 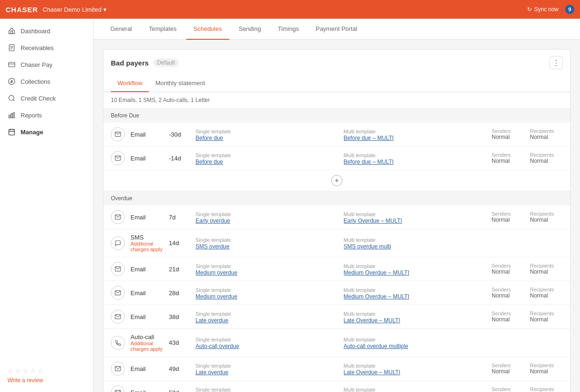 What do you see at coordinates (415, 158) in the screenshot?
I see `multi-template-col: Multi template Before due – MULTI` at bounding box center [415, 158].